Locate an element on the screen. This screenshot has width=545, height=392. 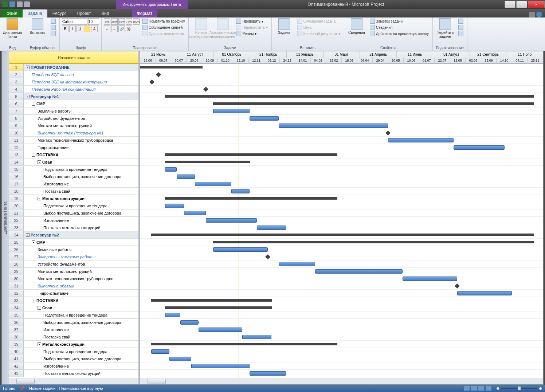
task-row: 14-Сваи is located at coordinates (74, 162).